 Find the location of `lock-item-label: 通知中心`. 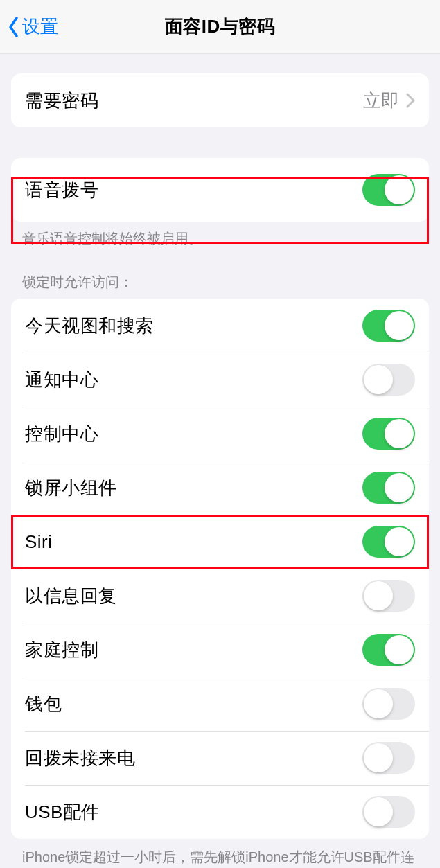

lock-item-label: 通知中心 is located at coordinates (62, 380).